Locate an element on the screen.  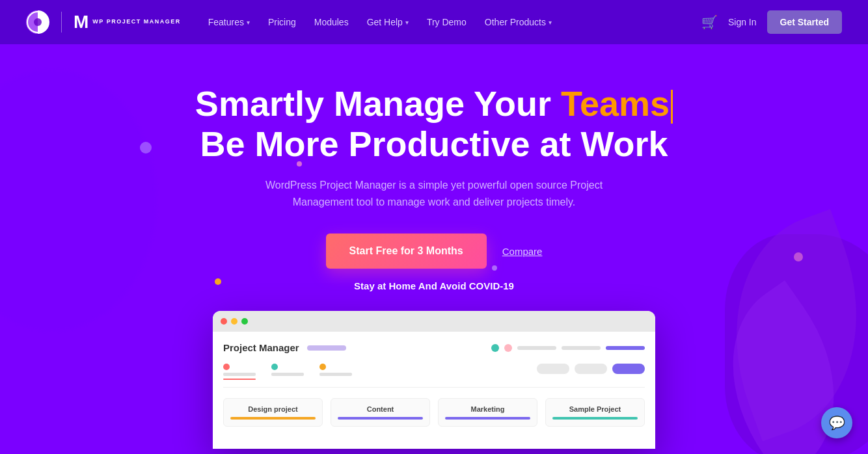
nav-modules: Modules is located at coordinates (332, 22).